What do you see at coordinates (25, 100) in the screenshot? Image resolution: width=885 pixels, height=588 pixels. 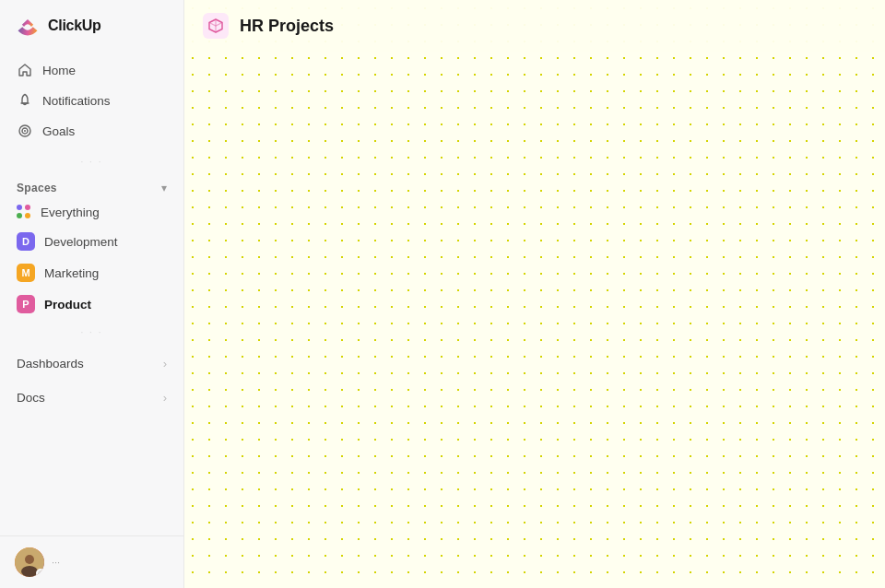 I see `bell-icon` at bounding box center [25, 100].